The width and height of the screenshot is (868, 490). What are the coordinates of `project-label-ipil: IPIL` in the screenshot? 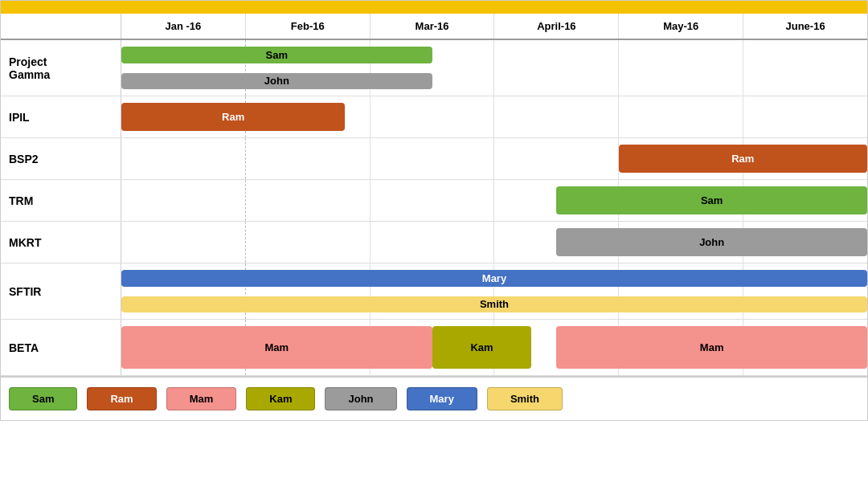 It's located at (61, 117).